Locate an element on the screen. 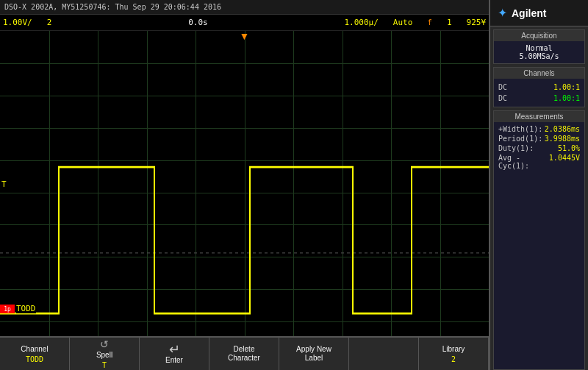 Image resolution: width=588 pixels, height=370 pixels. apply-button-label: Apply New Label is located at coordinates (314, 354).